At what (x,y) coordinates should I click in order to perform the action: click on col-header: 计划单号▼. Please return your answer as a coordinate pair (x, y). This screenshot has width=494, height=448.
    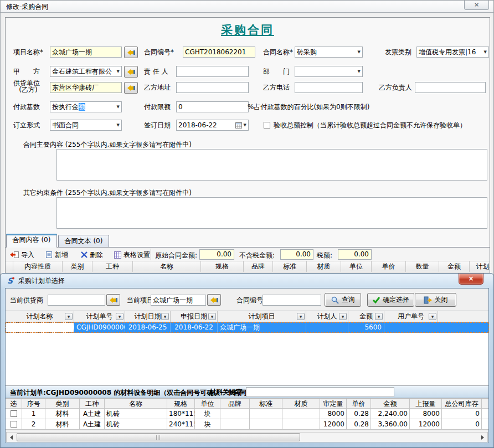
    Looking at the image, I should click on (100, 317).